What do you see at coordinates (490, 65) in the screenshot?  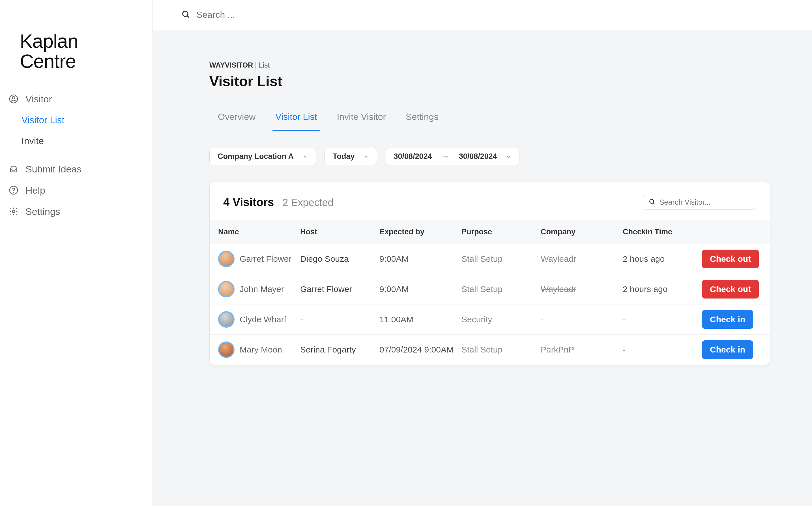 I see `breadcrumb: WAYVISITOR | List` at bounding box center [490, 65].